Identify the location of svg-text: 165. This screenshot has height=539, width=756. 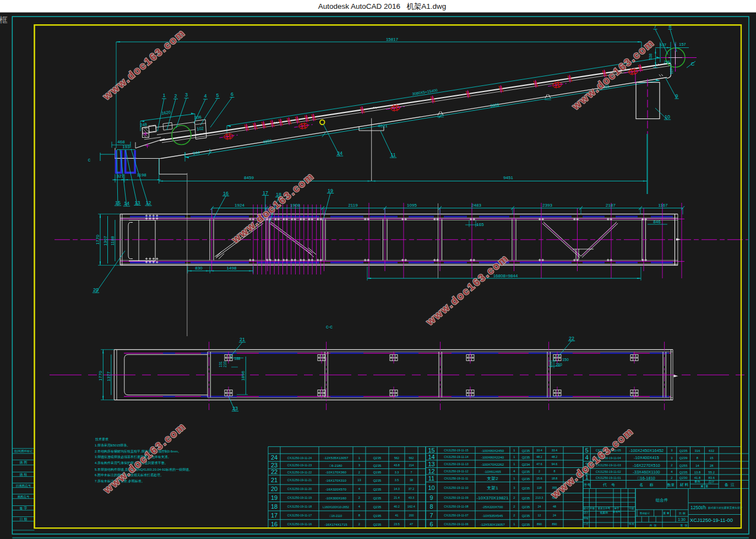
(480, 225).